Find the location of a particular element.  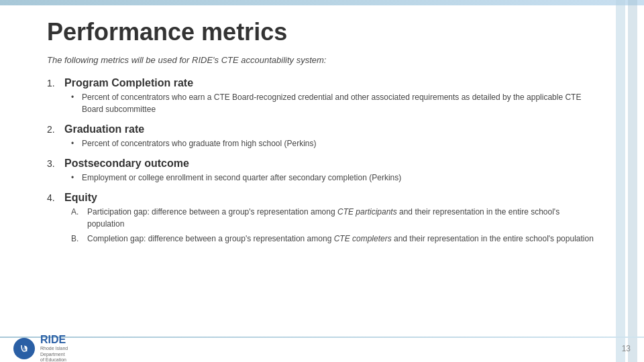

logo-subtitle: Rhode IslandDepartmentof Education is located at coordinates (54, 354).